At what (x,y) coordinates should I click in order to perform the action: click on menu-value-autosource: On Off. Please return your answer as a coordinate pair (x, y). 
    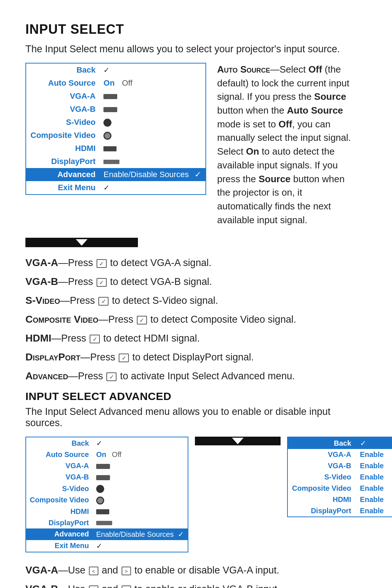
    Looking at the image, I should click on (152, 83).